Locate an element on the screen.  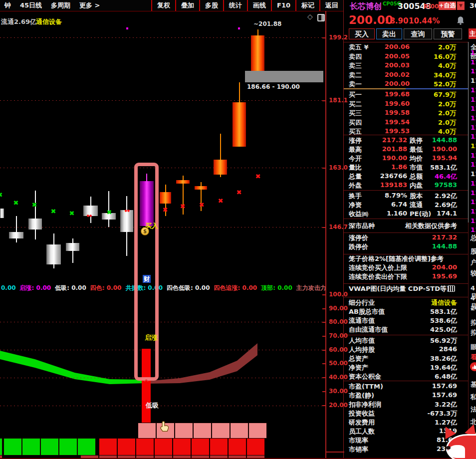
level-label: 卖二 is located at coordinates (355, 75).